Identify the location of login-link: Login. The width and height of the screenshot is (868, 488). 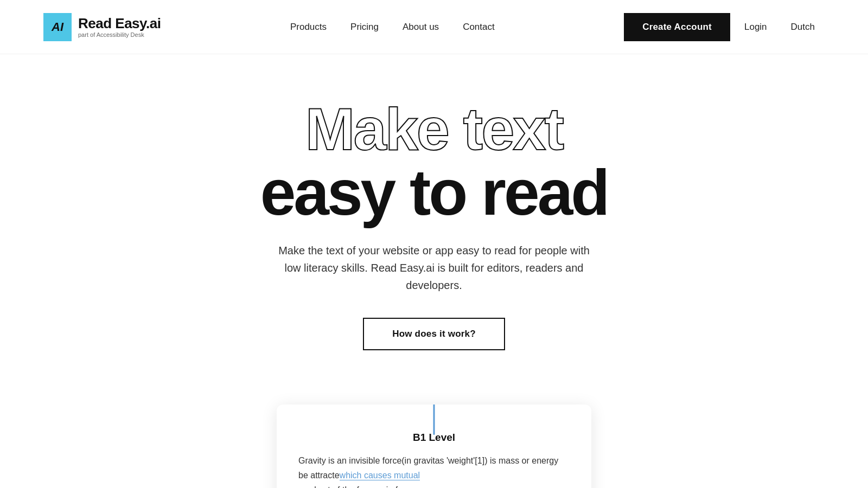
(756, 27).